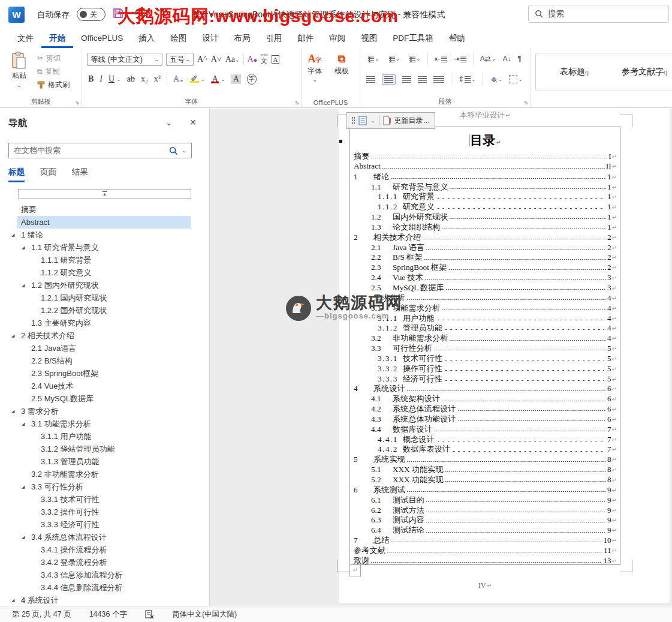 The image size is (672, 622). I want to click on nav-heading-item: ◢3.1 功能需求分析, so click(104, 423).